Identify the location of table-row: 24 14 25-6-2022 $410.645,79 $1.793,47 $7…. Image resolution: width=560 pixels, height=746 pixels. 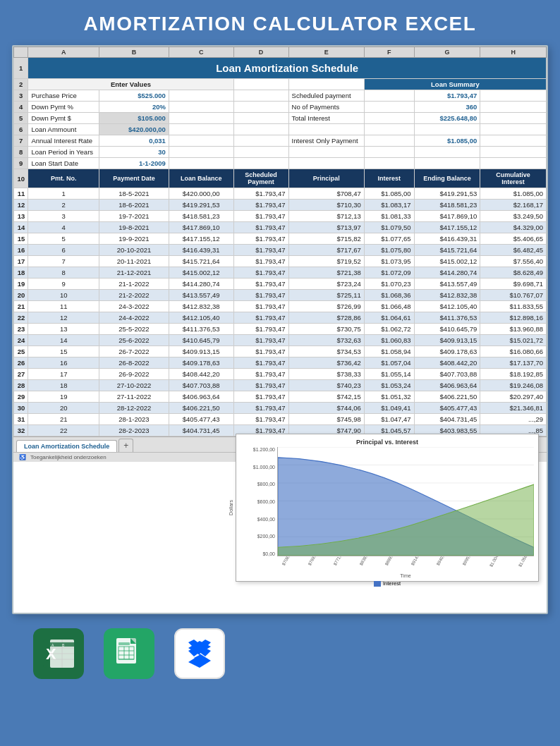
(281, 341).